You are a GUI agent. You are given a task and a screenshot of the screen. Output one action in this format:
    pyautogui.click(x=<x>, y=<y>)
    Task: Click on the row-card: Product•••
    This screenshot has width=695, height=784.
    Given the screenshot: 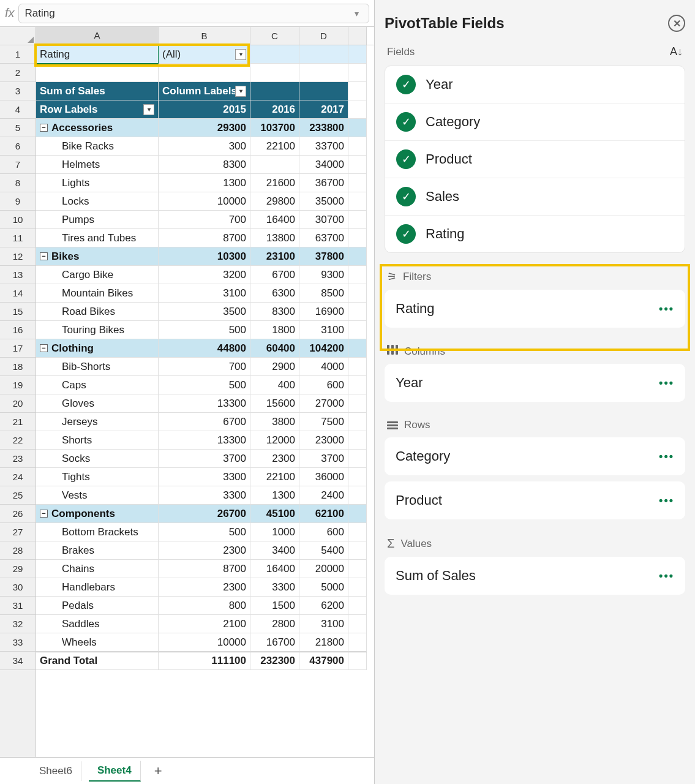 What is the action you would take?
    pyautogui.click(x=535, y=500)
    